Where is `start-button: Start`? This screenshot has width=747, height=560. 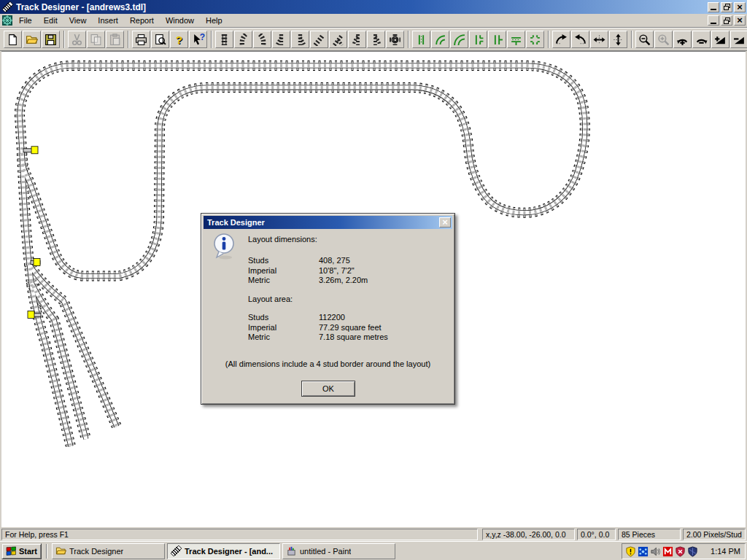
start-button: Start is located at coordinates (22, 551).